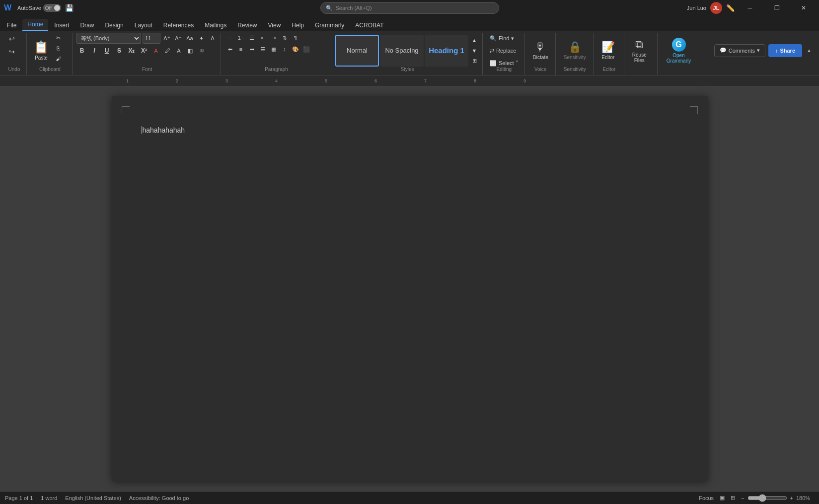 The height and width of the screenshot is (504, 819). Describe the element at coordinates (268, 47) in the screenshot. I see `para-controls: ≡ 1≡ ☰ ⇤ ⇥ ⇅ ¶ ⬅ ≡ ➡ ☰ ▦ ↕ 🎨 ⬛` at that location.